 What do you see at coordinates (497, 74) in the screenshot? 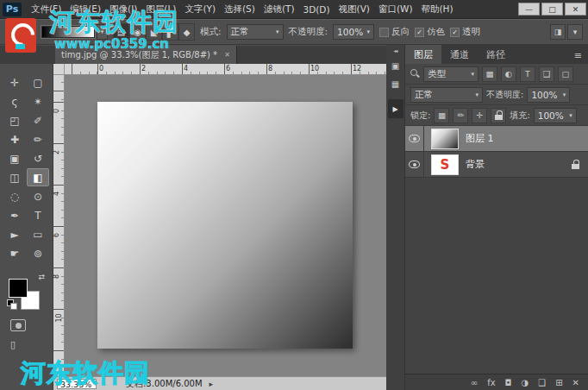
I see `layer-filter-row: 类型 ▾ ▦ ◐ T ❑ ▢` at bounding box center [497, 74].